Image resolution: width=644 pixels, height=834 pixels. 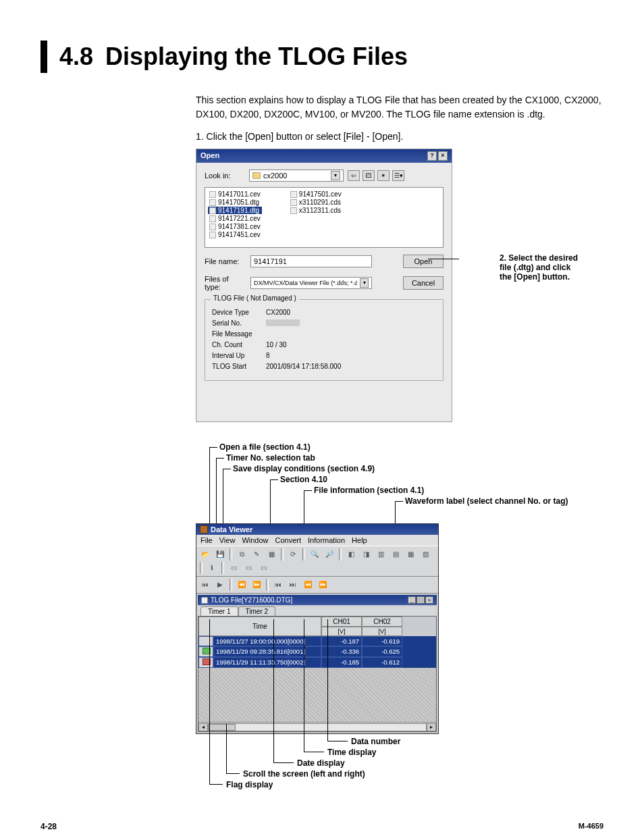 What do you see at coordinates (329, 554) in the screenshot?
I see `zoom-out-icon: 🔎` at bounding box center [329, 554].